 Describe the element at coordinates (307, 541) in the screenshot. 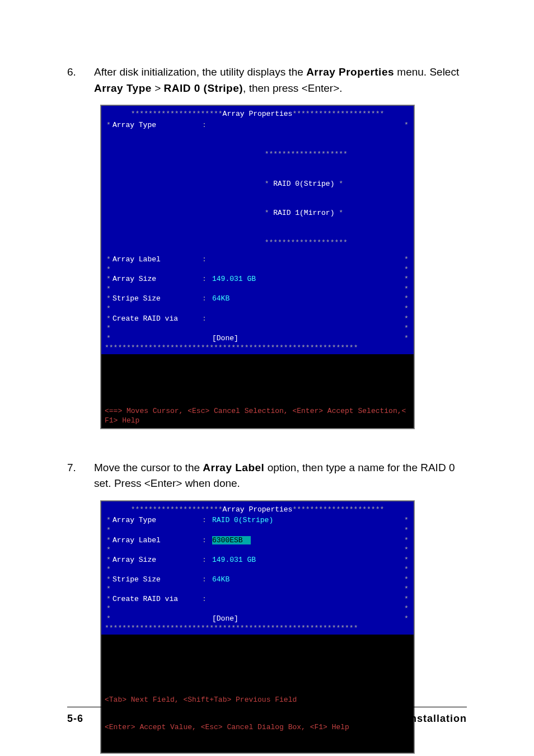

I see `array-label-input: 6300ESB` at that location.